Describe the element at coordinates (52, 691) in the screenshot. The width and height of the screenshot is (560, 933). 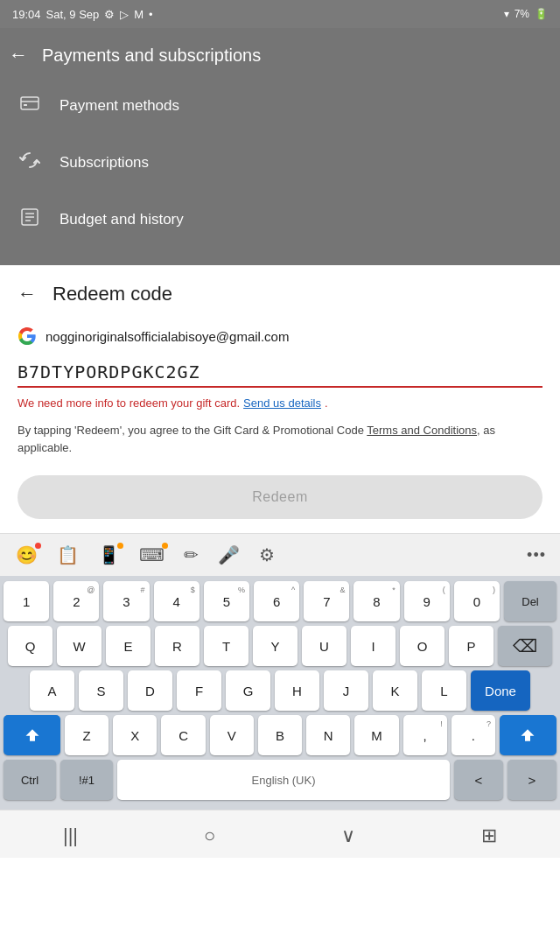
I see `key-a: A` at that location.